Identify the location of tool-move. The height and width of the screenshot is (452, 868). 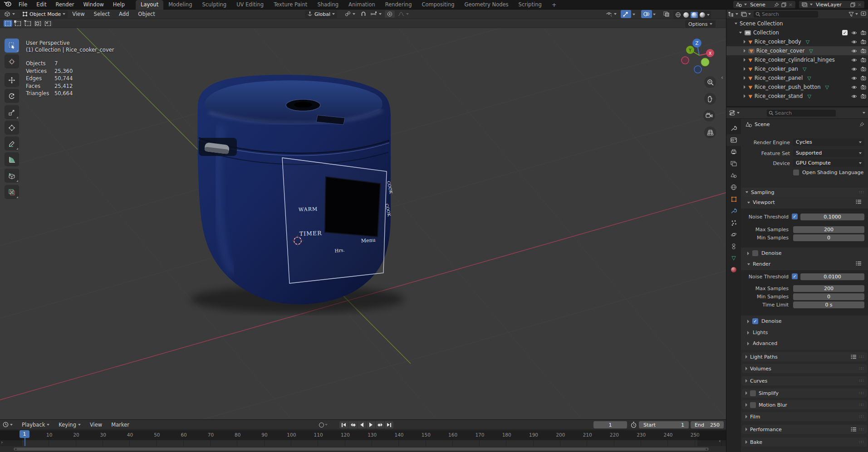
(12, 80).